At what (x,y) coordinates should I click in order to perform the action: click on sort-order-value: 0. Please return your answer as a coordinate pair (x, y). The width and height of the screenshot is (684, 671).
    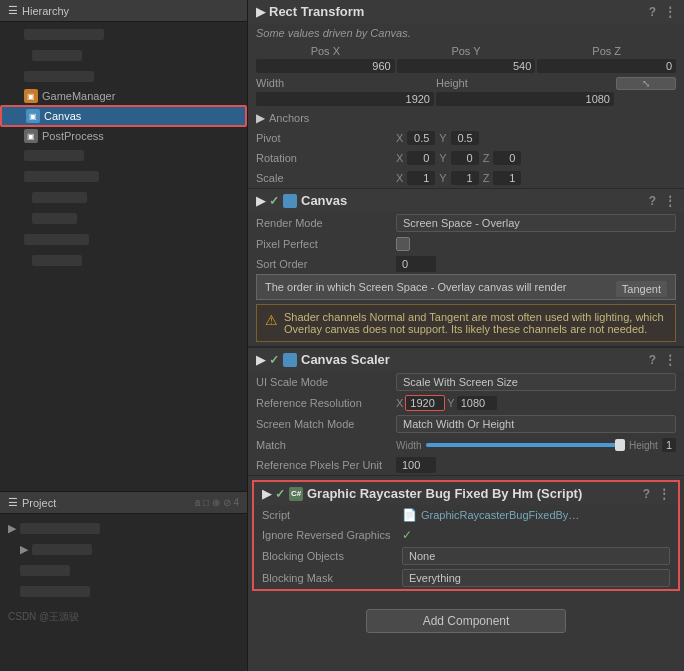
    Looking at the image, I should click on (416, 264).